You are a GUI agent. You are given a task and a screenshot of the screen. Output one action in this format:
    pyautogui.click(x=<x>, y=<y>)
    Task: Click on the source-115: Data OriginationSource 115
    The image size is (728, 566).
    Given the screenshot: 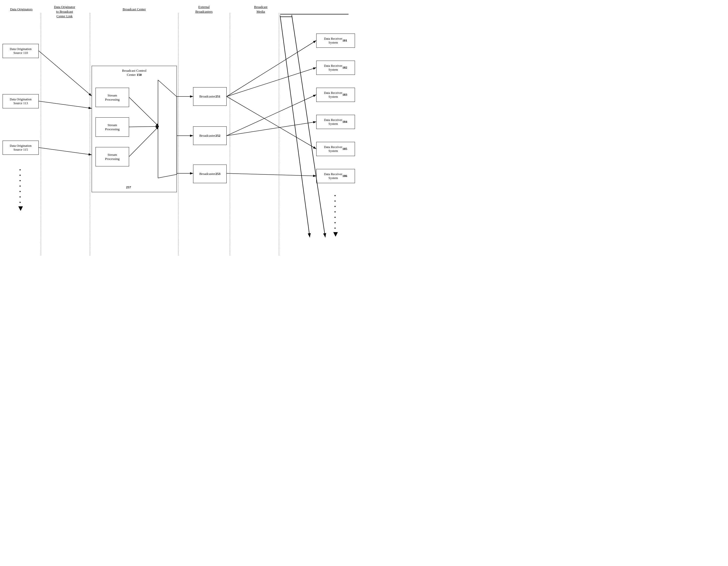 What is the action you would take?
    pyautogui.click(x=21, y=148)
    